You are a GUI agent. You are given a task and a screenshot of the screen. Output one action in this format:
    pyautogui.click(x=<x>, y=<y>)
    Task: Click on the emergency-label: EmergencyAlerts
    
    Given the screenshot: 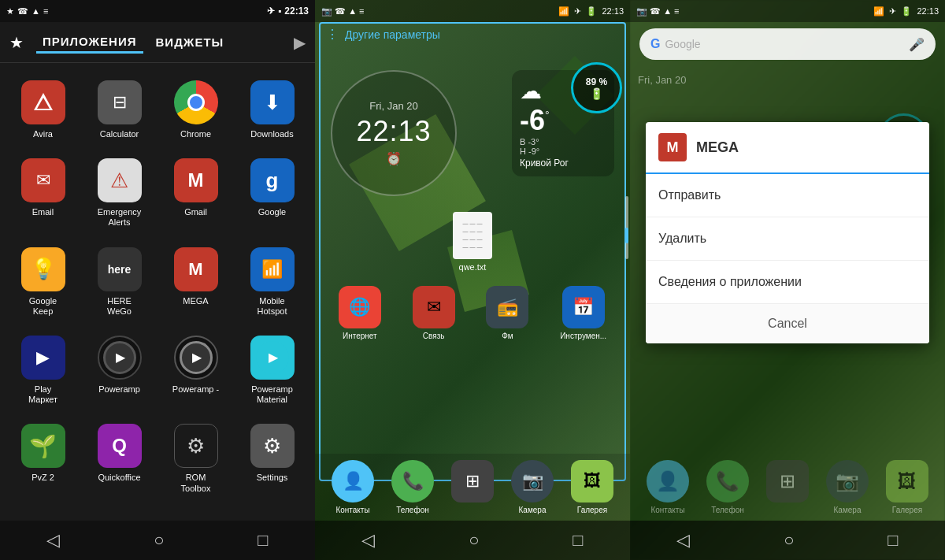 What is the action you would take?
    pyautogui.click(x=120, y=217)
    